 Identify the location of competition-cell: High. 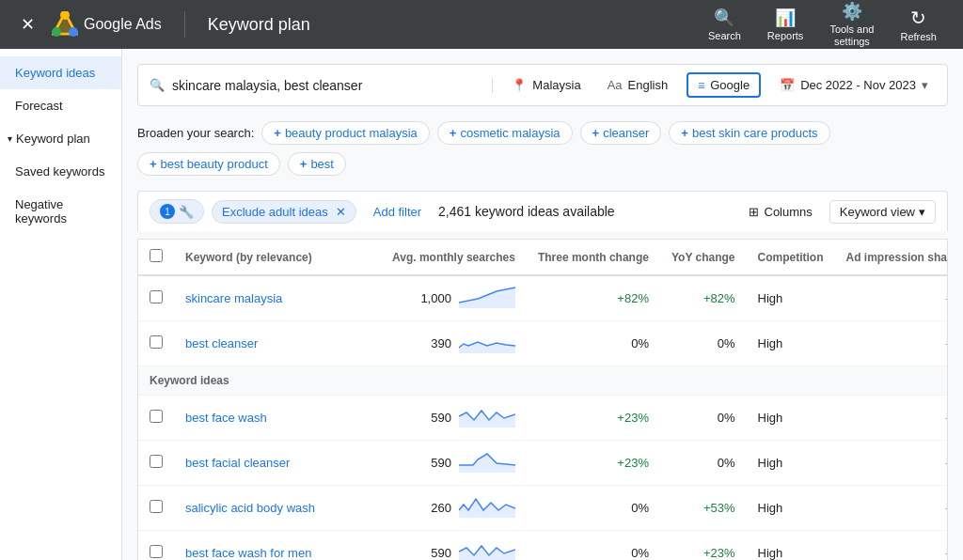
(791, 299).